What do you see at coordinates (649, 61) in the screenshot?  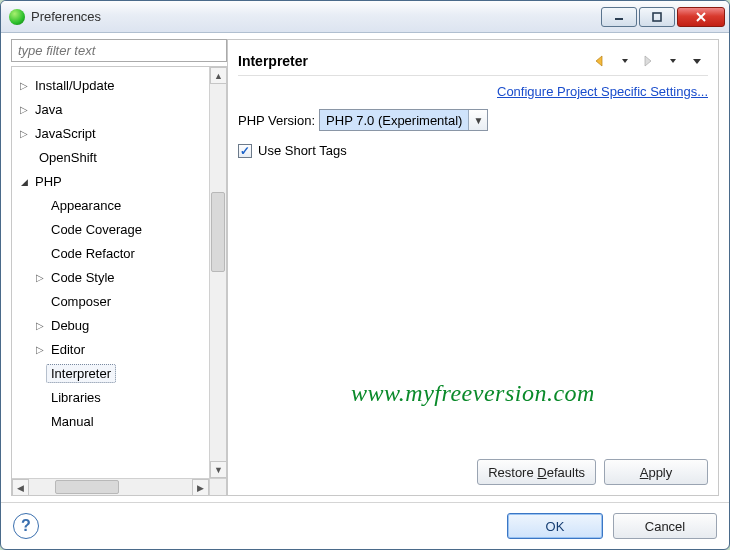 I see `nav-forward-button` at bounding box center [649, 61].